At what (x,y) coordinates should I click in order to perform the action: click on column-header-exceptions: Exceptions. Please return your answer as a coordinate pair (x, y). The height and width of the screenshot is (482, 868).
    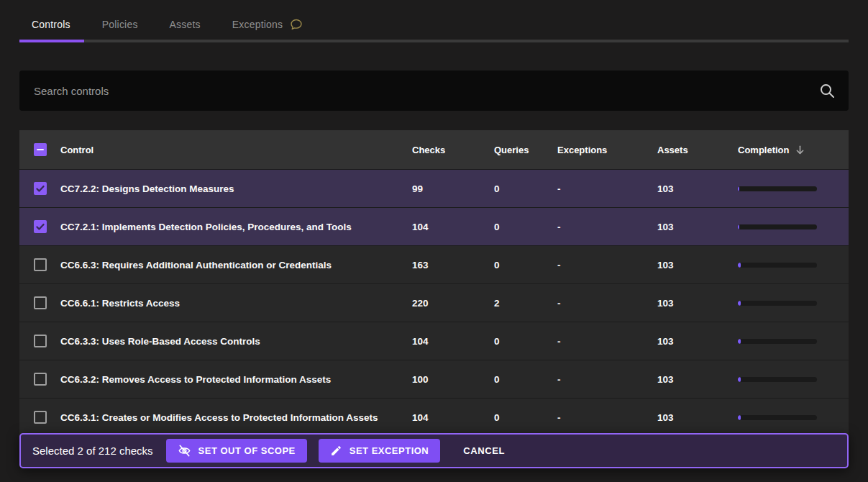
    Looking at the image, I should click on (607, 150).